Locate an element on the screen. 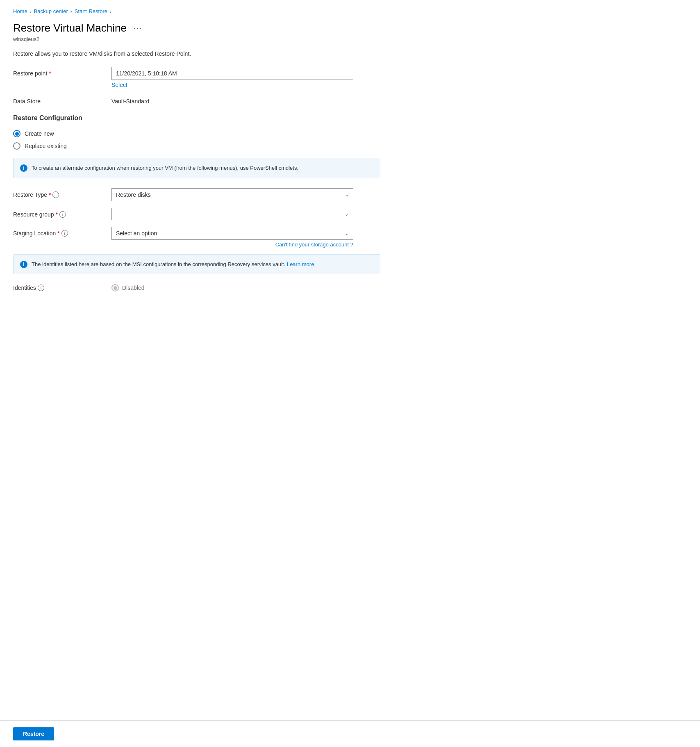  data-store-value: Vault-Standard is located at coordinates (246, 100).